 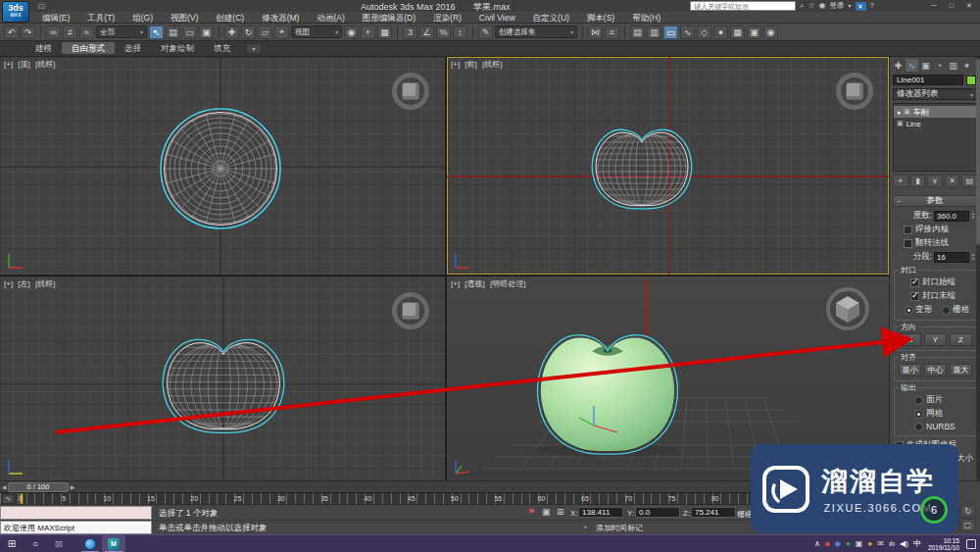 I want to click on network-icon: ılı, so click(x=892, y=543).